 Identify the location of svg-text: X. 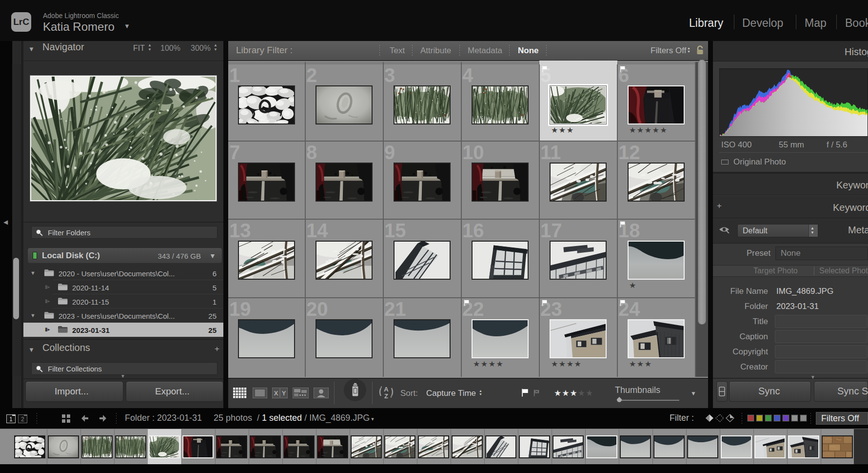
(276, 393).